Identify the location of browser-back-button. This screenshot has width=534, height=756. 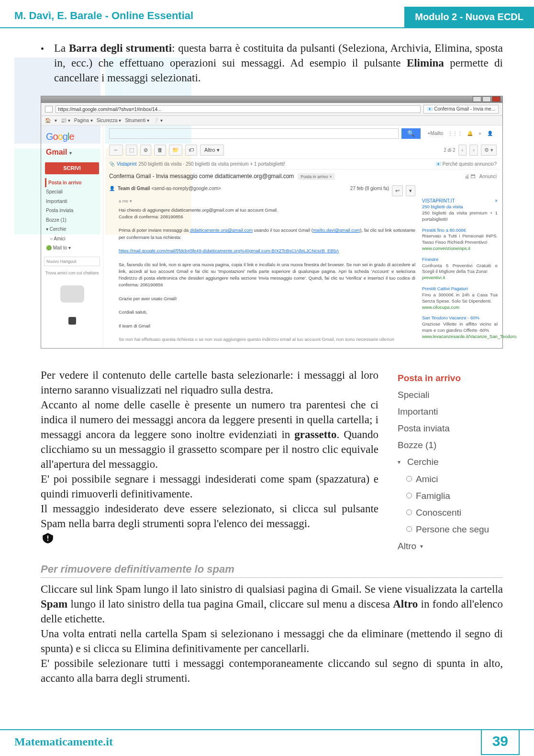
(49, 109).